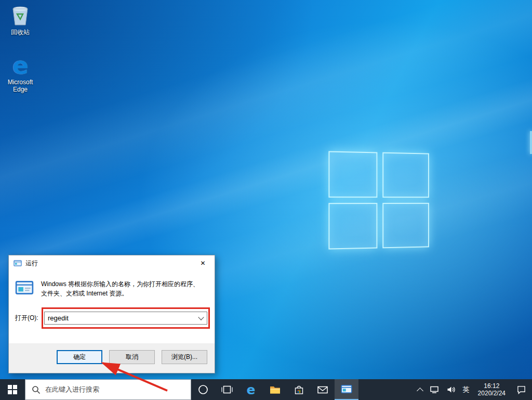  Describe the element at coordinates (434, 390) in the screenshot. I see `network-icon` at that location.